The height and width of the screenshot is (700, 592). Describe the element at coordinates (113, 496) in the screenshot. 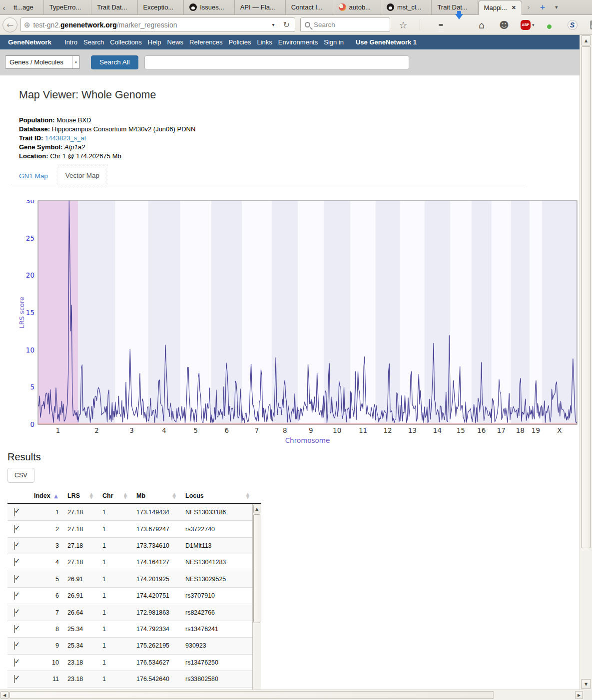

I see `chr-column-header: Chr ▲▼` at that location.